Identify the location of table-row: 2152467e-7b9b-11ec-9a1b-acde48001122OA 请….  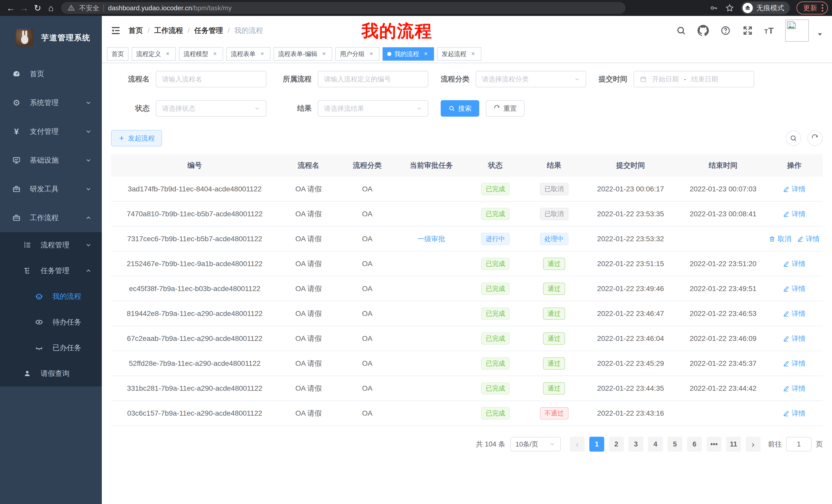
(467, 264).